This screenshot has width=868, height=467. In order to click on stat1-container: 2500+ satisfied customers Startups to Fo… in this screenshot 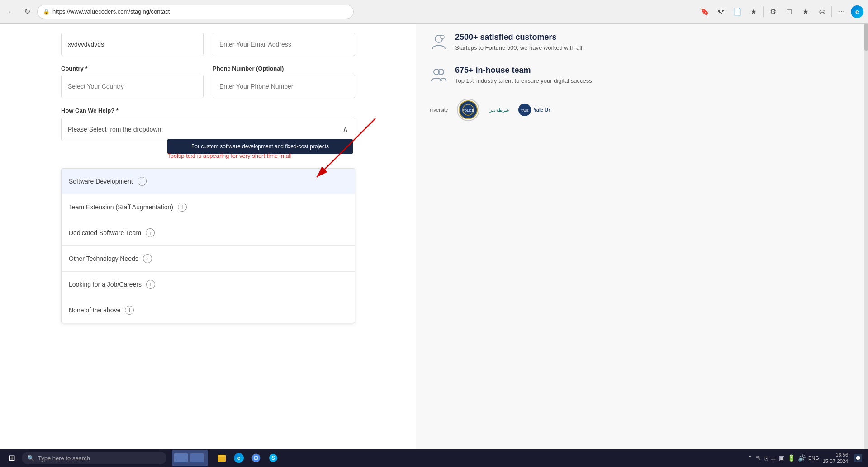, I will do `click(642, 42)`.